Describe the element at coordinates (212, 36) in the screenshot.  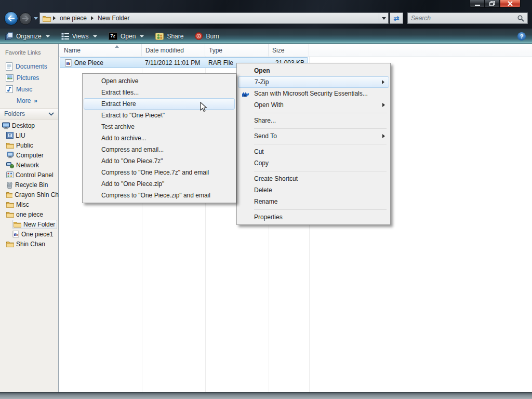
I see `burn-label: Burn` at that location.